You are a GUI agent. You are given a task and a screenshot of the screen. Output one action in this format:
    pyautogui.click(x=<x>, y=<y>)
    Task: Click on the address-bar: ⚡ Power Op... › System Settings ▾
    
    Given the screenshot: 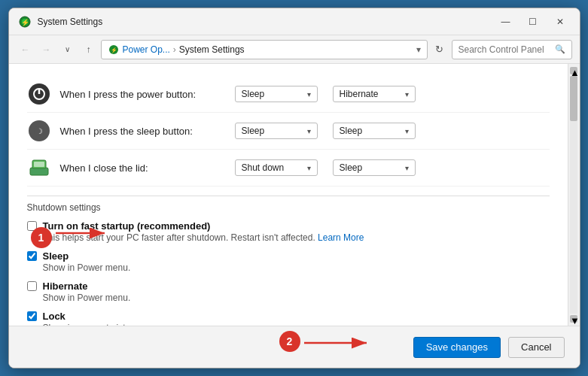 What is the action you would take?
    pyautogui.click(x=264, y=50)
    